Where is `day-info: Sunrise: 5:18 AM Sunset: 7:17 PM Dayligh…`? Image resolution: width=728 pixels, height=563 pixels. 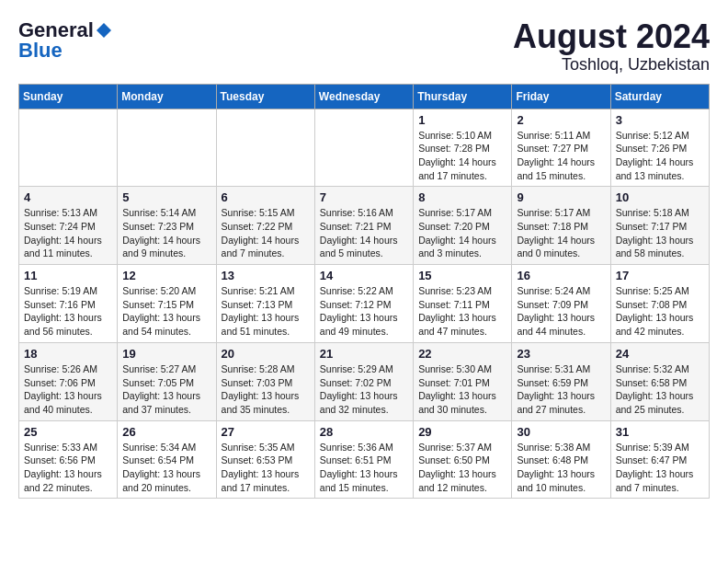 day-info: Sunrise: 5:18 AM Sunset: 7:17 PM Dayligh… is located at coordinates (660, 234).